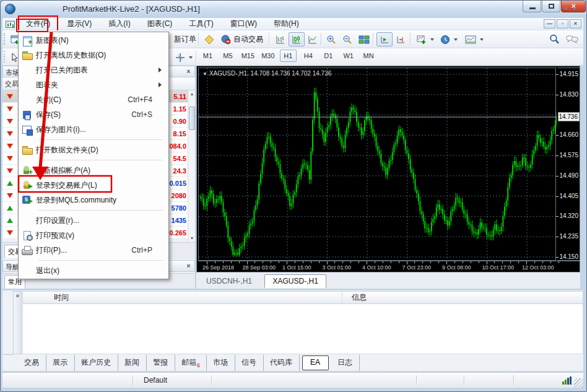 The width and height of the screenshot is (587, 392). Describe the element at coordinates (191, 166) in the screenshot. I see `market-watch-scrollbar: ▲ ▼` at that location.